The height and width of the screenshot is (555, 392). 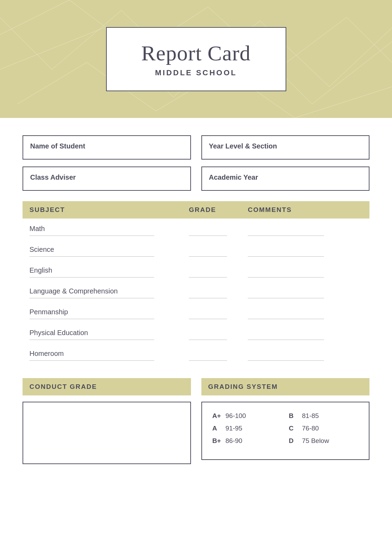 What do you see at coordinates (247, 441) in the screenshot?
I see `grade-entry-bplus: B+ 86-90` at bounding box center [247, 441].